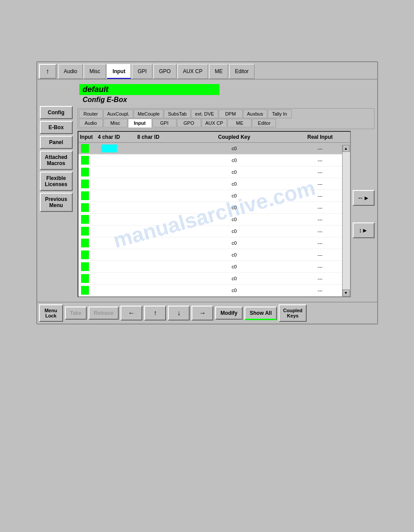 The image size is (414, 532). I want to click on title-subtitle: Config E-Box, so click(226, 100).